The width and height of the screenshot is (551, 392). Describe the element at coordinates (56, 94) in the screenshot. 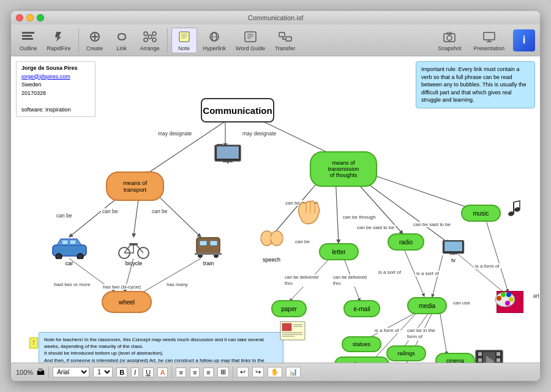

I see `user-date: 20170328` at that location.